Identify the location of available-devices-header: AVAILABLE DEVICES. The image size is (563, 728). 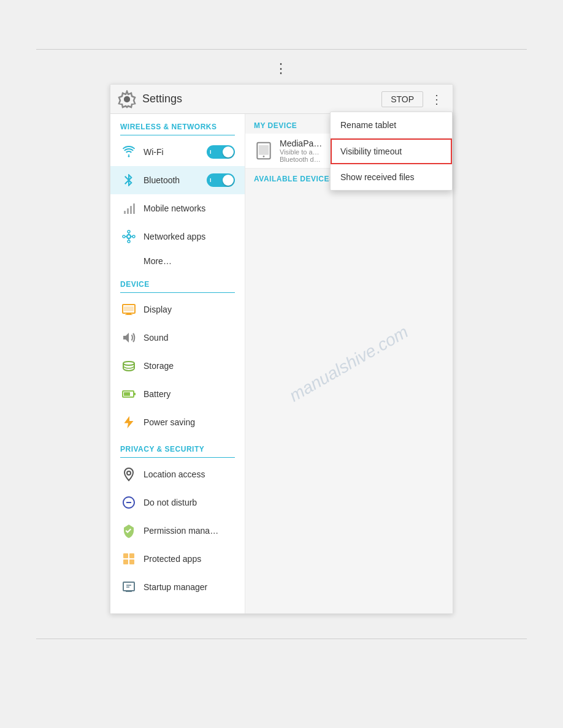
(294, 177).